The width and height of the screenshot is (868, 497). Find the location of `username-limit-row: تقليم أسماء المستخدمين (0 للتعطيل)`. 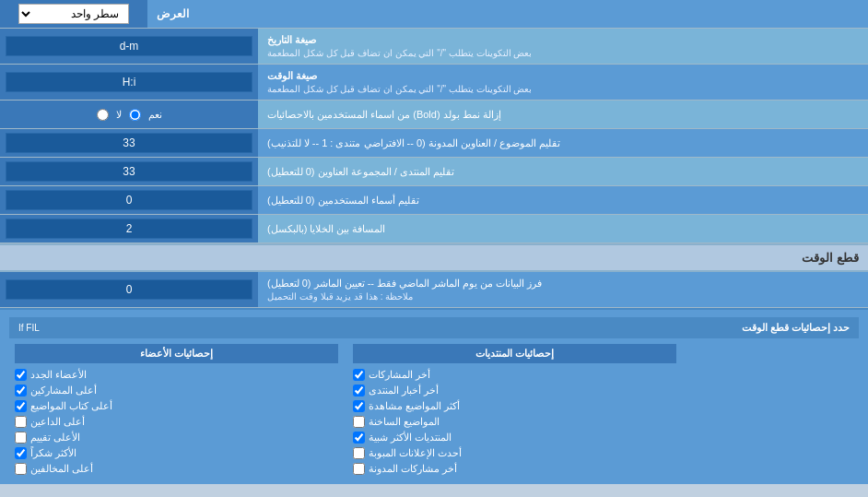

username-limit-row: تقليم أسماء المستخدمين (0 للتعطيل) is located at coordinates (434, 201).